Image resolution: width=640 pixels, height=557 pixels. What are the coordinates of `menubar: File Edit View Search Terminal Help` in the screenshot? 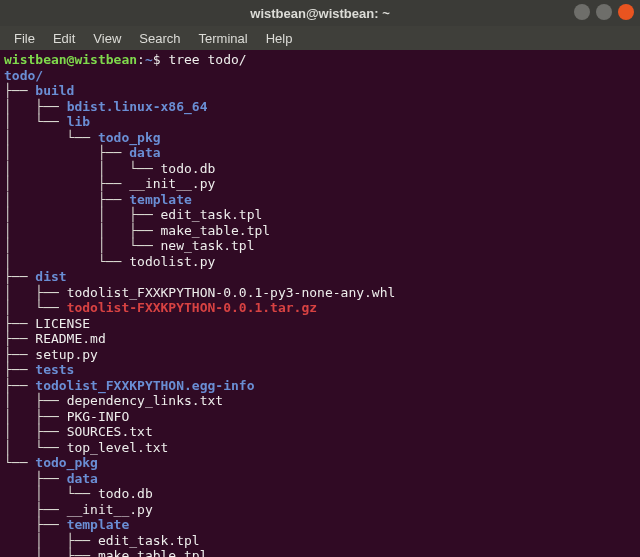 It's located at (320, 38).